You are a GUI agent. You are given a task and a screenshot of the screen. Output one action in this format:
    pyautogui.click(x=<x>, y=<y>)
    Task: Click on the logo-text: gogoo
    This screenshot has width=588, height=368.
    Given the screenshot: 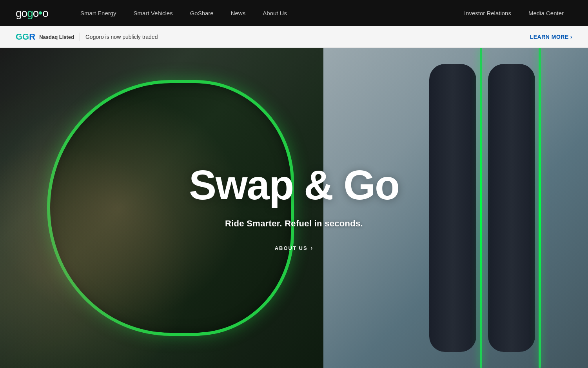 What is the action you would take?
    pyautogui.click(x=32, y=13)
    